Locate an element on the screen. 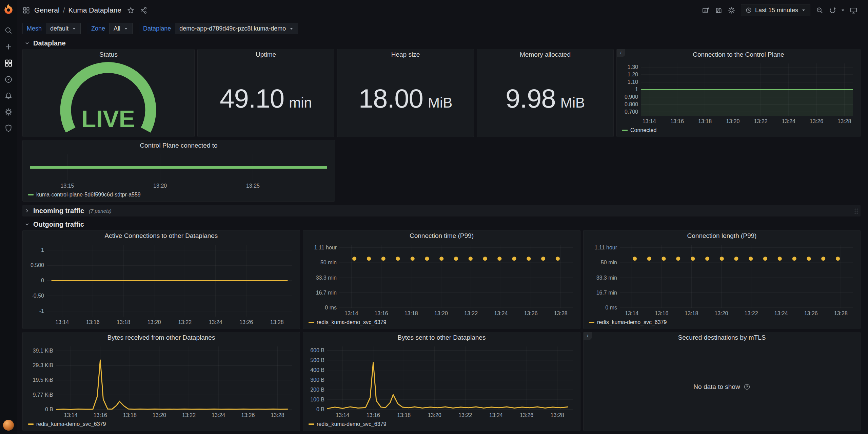  panel-title: Status is located at coordinates (108, 55).